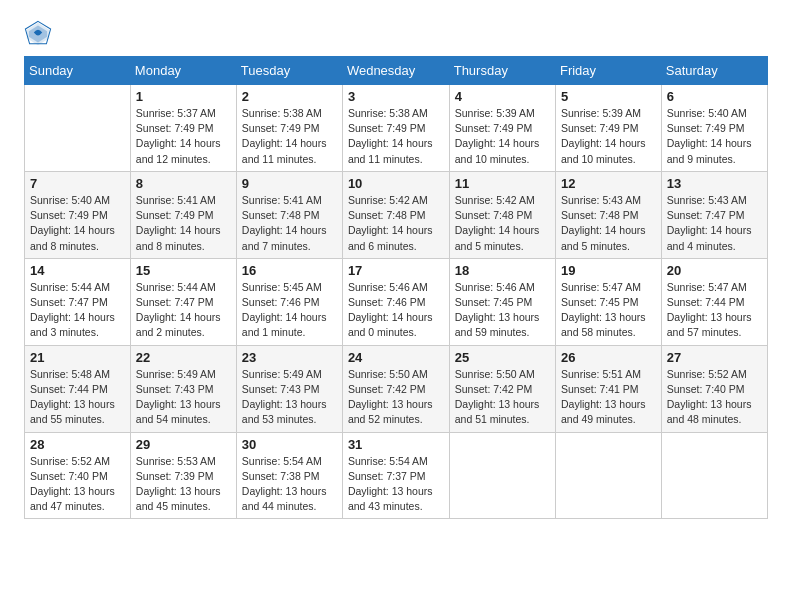 Image resolution: width=792 pixels, height=612 pixels. I want to click on day-info: Sunrise: 5:46 AM Sunset: 7:45 PM Dayligh…, so click(502, 310).